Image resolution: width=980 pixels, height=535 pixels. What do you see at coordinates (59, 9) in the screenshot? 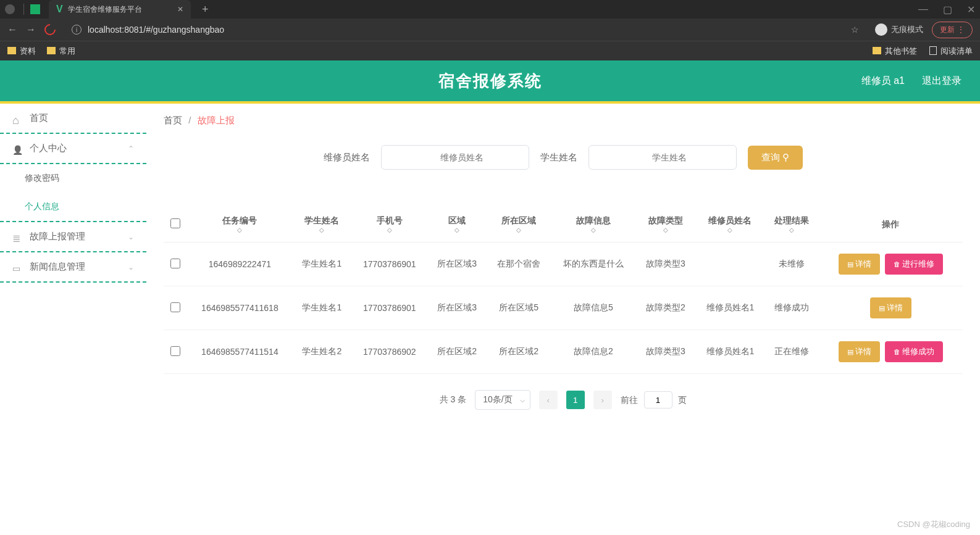
I see `vue-favicon-icon: V` at bounding box center [59, 9].